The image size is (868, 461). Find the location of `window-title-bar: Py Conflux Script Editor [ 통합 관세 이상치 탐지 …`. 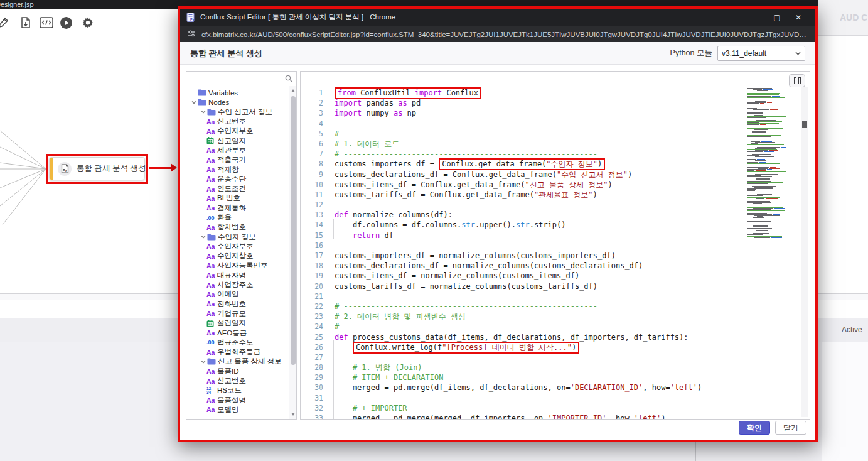

window-title-bar: Py Conflux Script Editor [ 통합 관세 이상치 탐지 … is located at coordinates (498, 18).